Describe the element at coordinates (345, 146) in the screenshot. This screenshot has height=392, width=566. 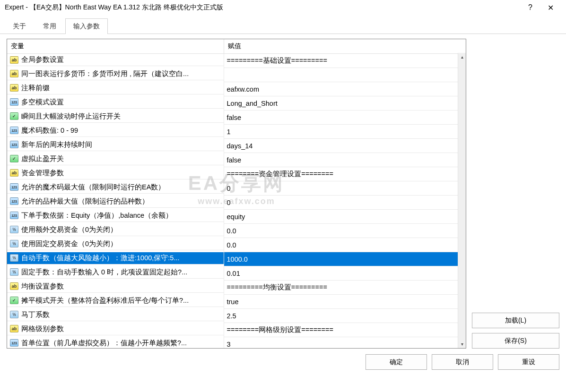
I see `value-cell: days_14` at that location.